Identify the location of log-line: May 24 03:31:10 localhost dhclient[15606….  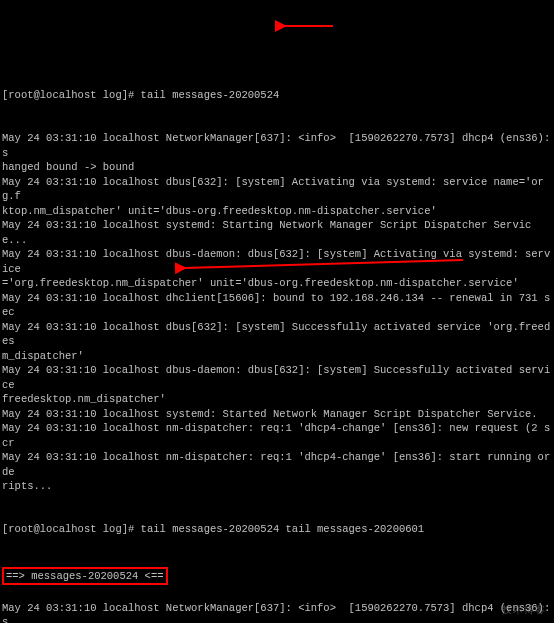
(277, 306).